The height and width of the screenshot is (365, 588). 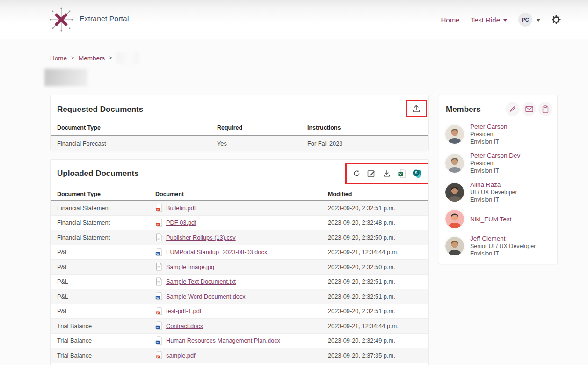 I want to click on member-list-item: Niki_EUM Test, so click(x=500, y=219).